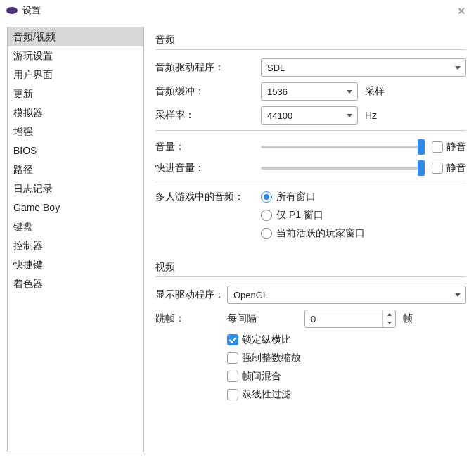  I want to click on sidebar-item-controllers: 控制器, so click(76, 246).